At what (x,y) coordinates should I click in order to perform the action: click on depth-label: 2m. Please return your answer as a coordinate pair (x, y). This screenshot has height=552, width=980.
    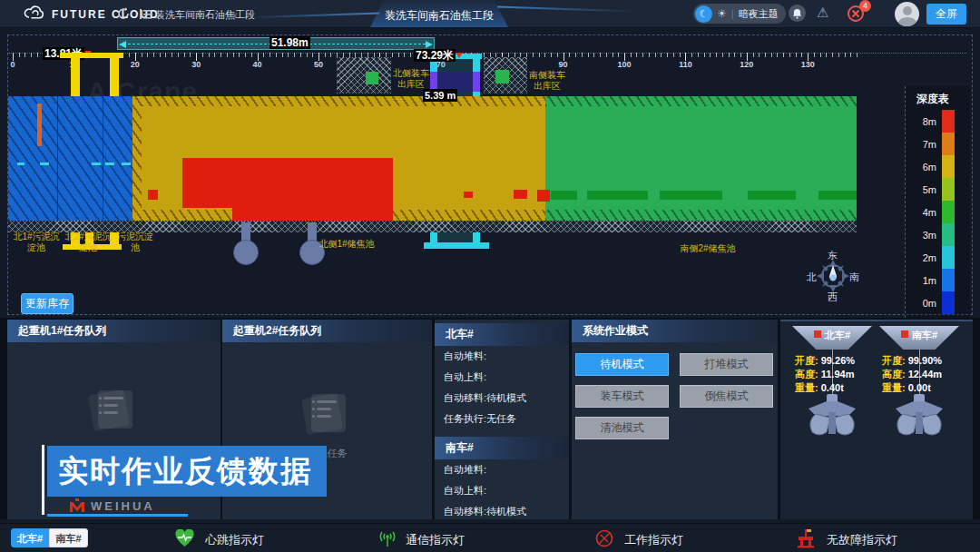
    Looking at the image, I should click on (925, 258).